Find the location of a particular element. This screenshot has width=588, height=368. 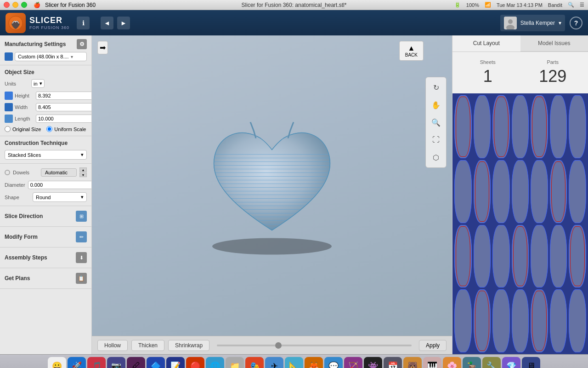

fit-tool-button: ⛶ is located at coordinates (436, 140).